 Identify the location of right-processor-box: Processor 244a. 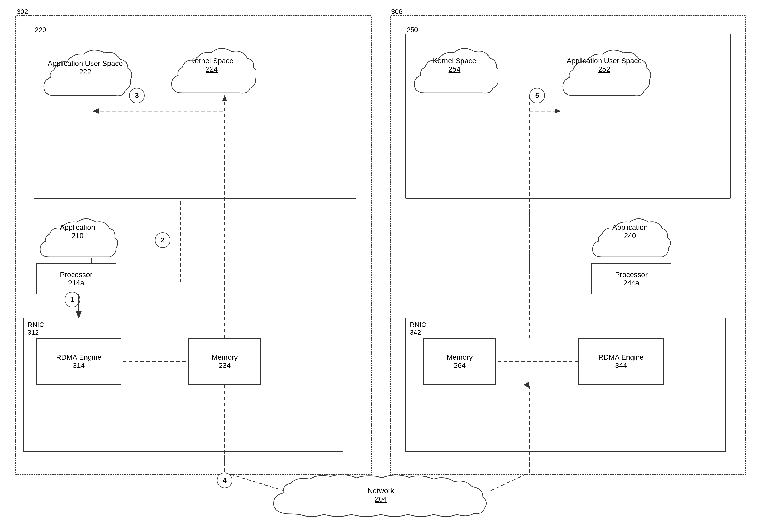
(631, 279).